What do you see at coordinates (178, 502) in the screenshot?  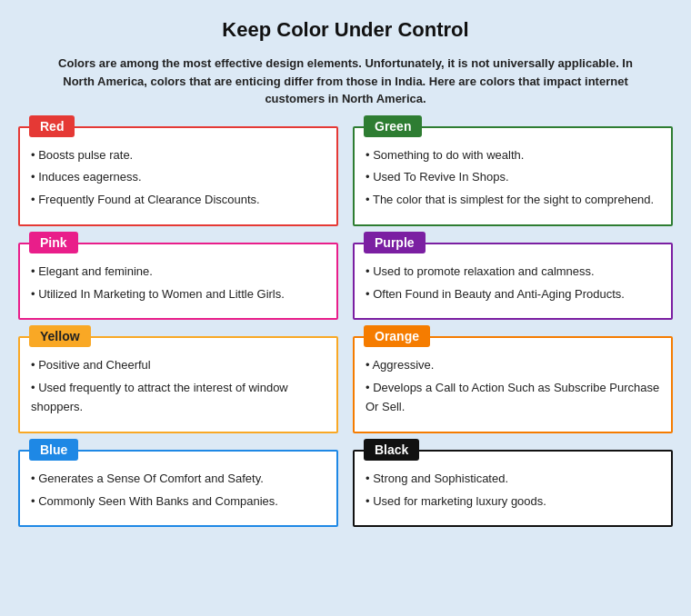 I see `list-item: Commonly Seen With Banks and Companies.` at bounding box center [178, 502].